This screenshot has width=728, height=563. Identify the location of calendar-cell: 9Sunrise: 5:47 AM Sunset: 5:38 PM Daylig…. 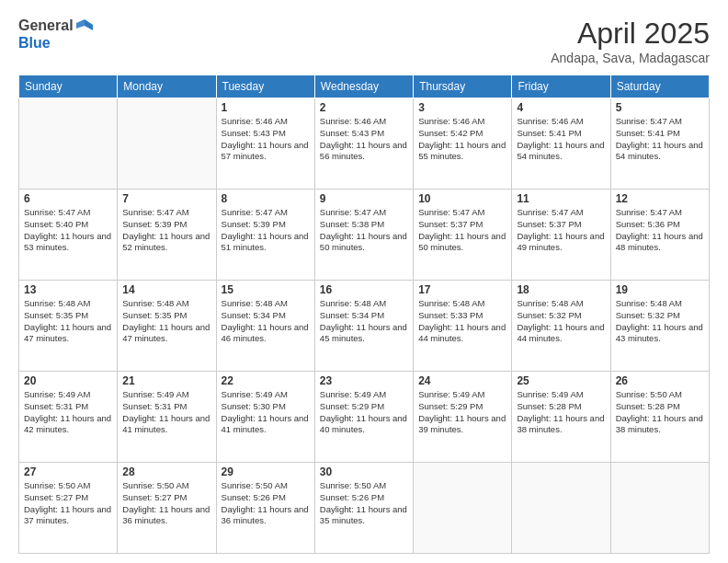
(364, 236).